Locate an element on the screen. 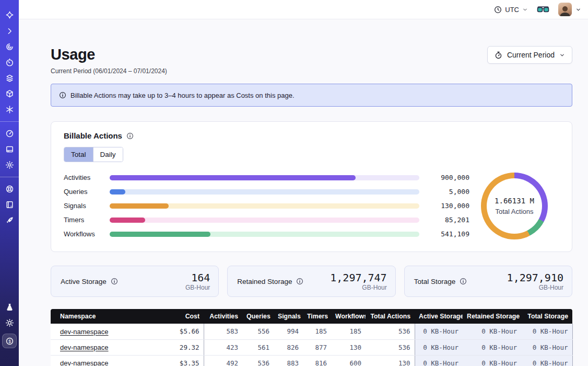 The height and width of the screenshot is (366, 588). table-cell: 561 is located at coordinates (258, 347).